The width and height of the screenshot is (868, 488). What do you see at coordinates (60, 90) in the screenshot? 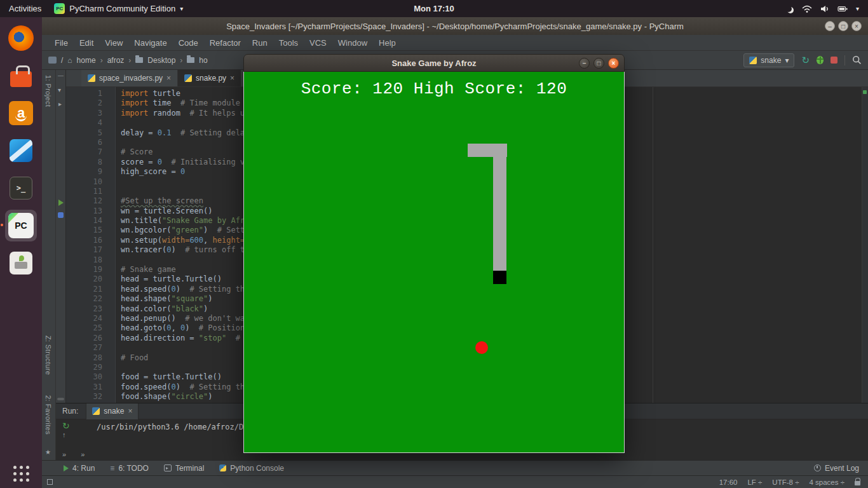
I see `tree-expand-icon: ▾` at bounding box center [60, 90].